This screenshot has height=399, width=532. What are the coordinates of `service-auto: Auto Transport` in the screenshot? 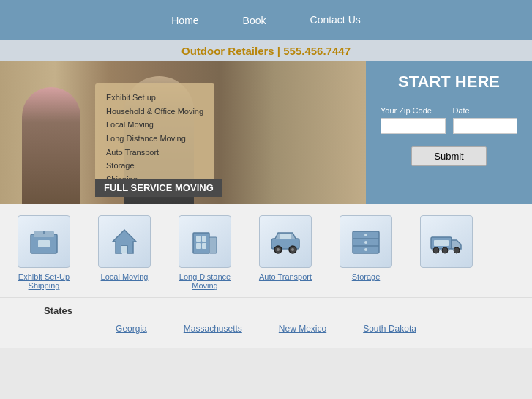 It's located at (155, 152).